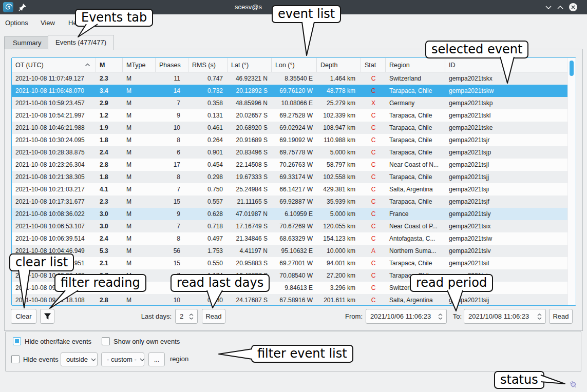  I want to click on cell-rms: 1.753, so click(208, 251).